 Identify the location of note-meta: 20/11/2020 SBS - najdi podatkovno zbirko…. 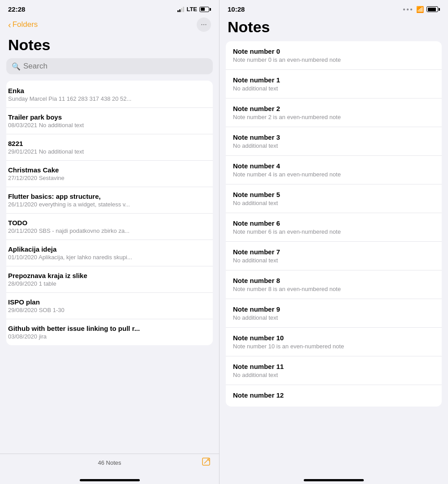
(109, 231).